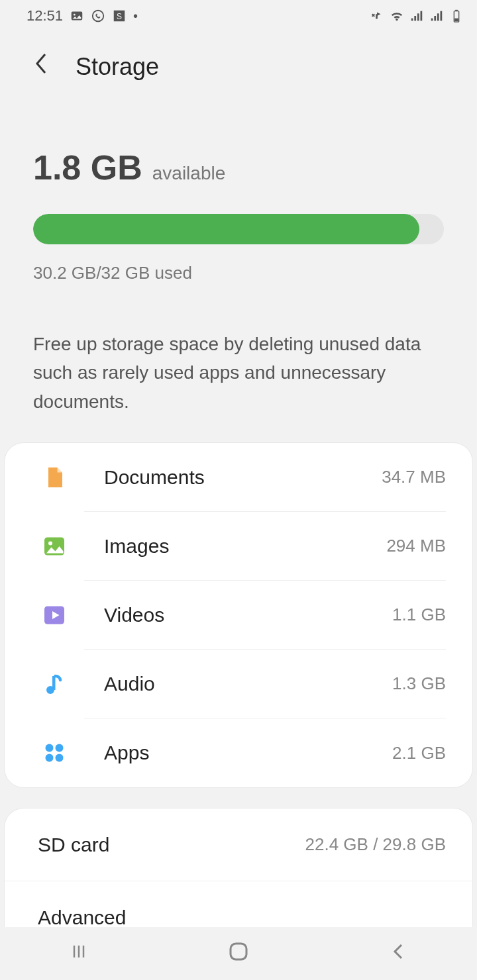 Image resolution: width=477 pixels, height=980 pixels. I want to click on storage-progress-fill, so click(227, 229).